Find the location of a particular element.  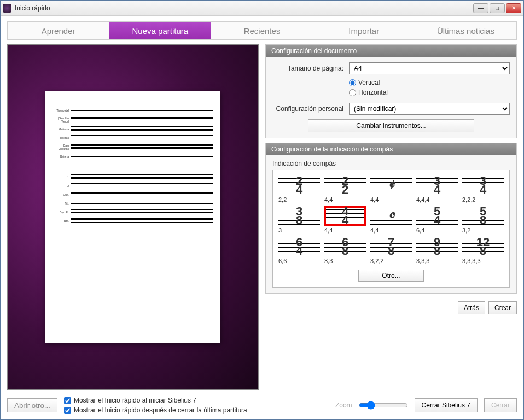

time-signature-option: 383 is located at coordinates (299, 220).